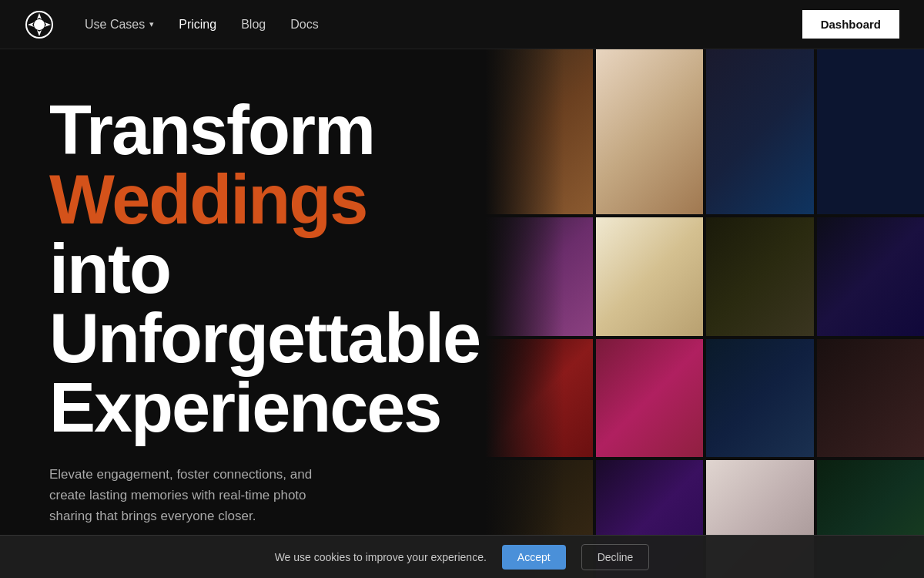 The width and height of the screenshot is (924, 578). I want to click on nav-item-blog: Blog, so click(253, 25).